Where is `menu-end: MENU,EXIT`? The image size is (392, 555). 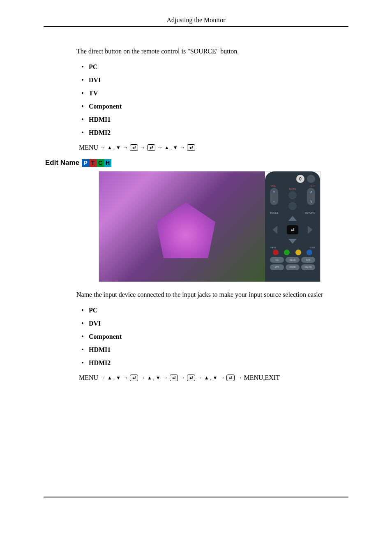 menu-end: MENU,EXIT is located at coordinates (262, 378).